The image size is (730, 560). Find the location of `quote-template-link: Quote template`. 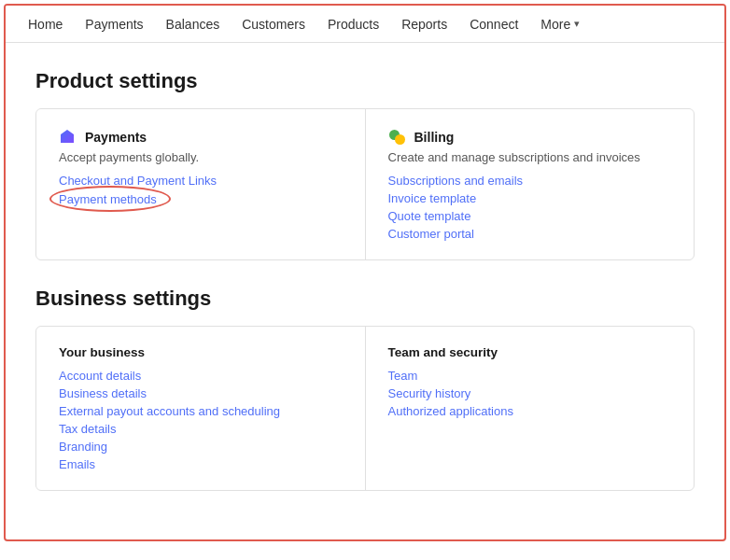

quote-template-link: Quote template is located at coordinates (530, 217).